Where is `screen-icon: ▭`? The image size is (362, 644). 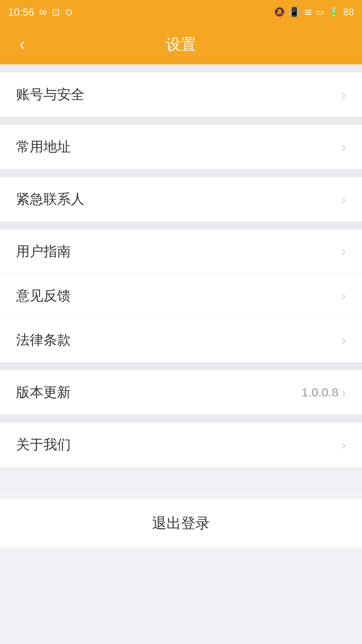
screen-icon: ▭ is located at coordinates (320, 12).